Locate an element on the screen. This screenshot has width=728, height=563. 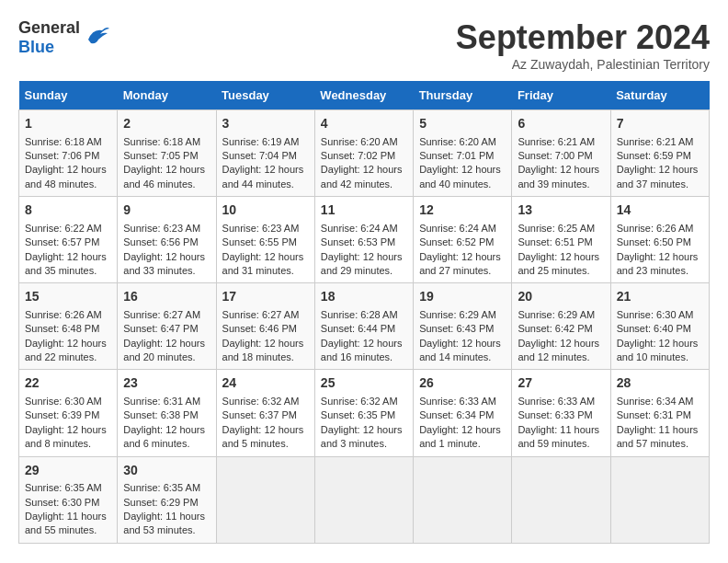
day-number: 19 is located at coordinates (462, 297).